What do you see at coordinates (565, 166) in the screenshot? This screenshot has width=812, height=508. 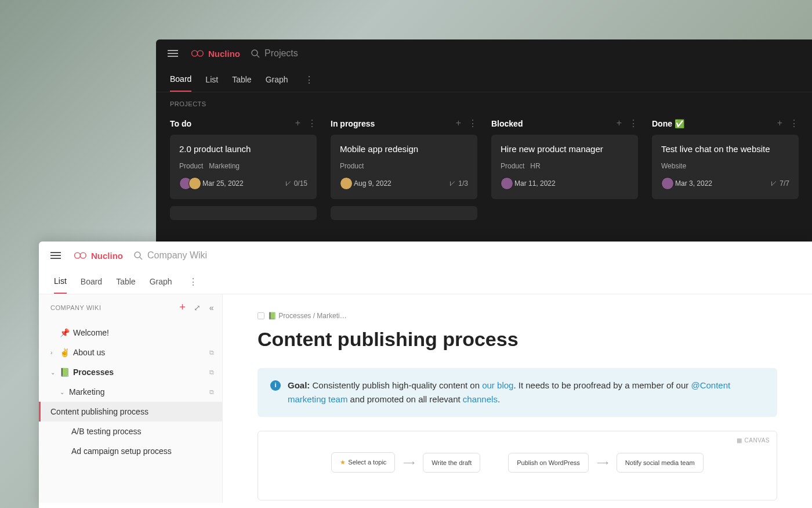 I see `column-blocked: Blocked +⋮ Hire new product manager Prod…` at bounding box center [565, 166].